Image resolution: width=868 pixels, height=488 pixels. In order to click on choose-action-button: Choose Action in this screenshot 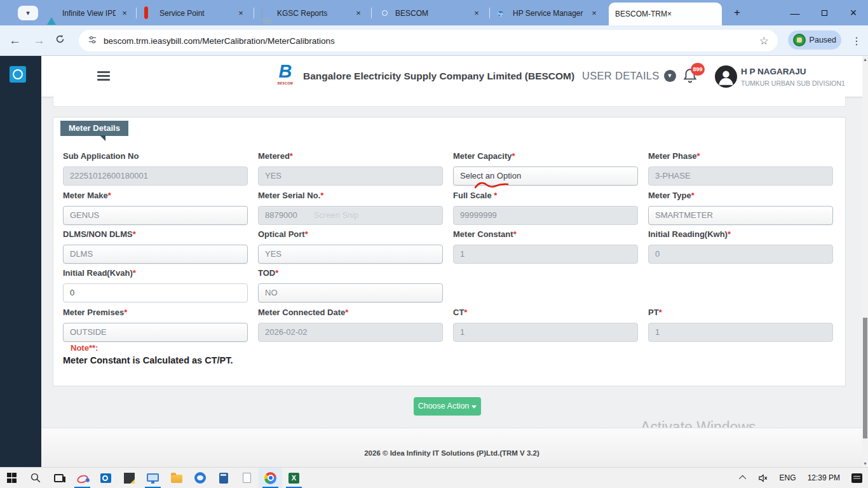, I will do `click(447, 407)`.